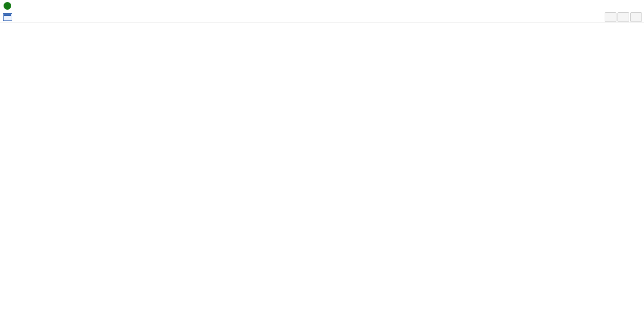 This screenshot has width=644, height=309. I want to click on child-minimize-button, so click(610, 17).